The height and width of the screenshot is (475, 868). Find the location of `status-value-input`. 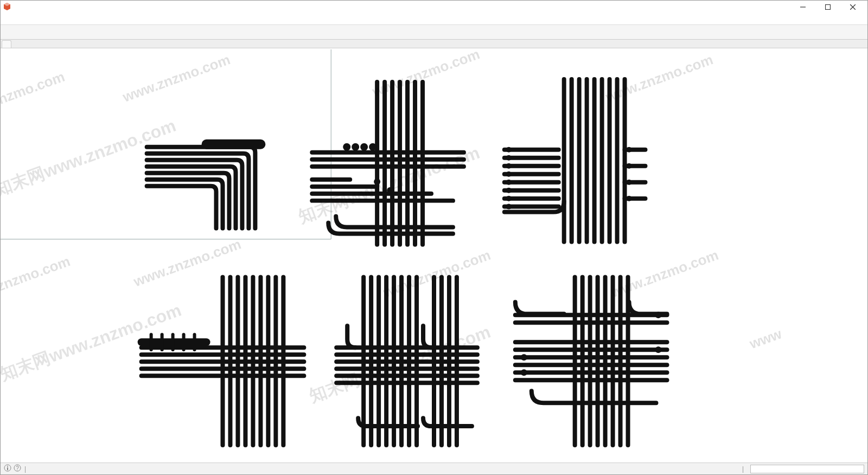

status-value-input is located at coordinates (807, 469).